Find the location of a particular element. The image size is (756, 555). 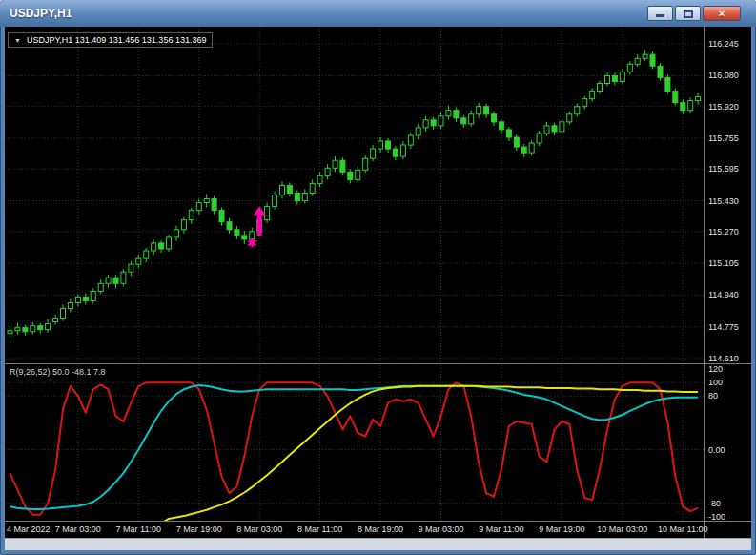

signal-up-arrow-icon is located at coordinates (259, 221).